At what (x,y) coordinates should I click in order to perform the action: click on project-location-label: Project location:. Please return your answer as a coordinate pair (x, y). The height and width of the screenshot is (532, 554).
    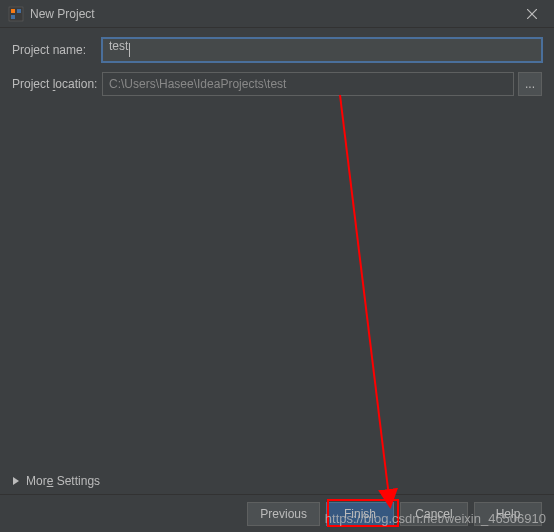
    Looking at the image, I should click on (57, 84).